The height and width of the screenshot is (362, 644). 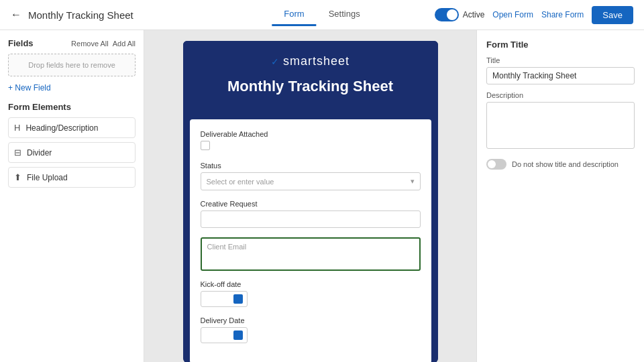 What do you see at coordinates (345, 15) in the screenshot?
I see `tab-settings: Settings` at bounding box center [345, 15].